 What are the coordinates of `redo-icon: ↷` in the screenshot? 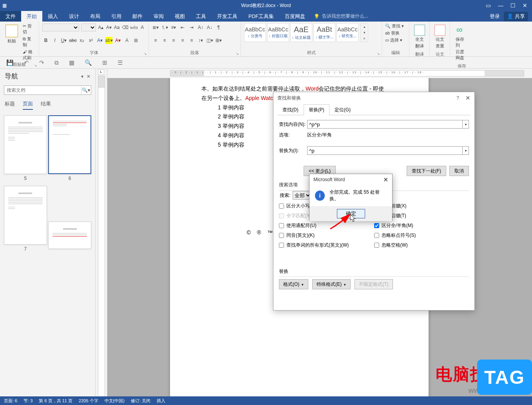 It's located at (42, 63).